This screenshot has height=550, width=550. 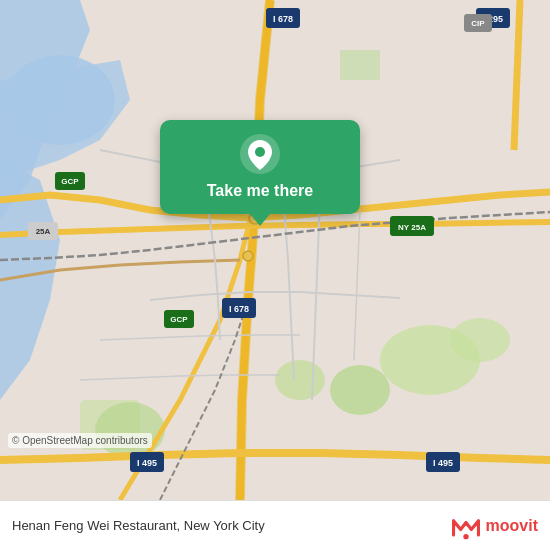 I want to click on bottom-bar: Henan Feng Wei Restaurant, New York City…, so click(x=275, y=525).